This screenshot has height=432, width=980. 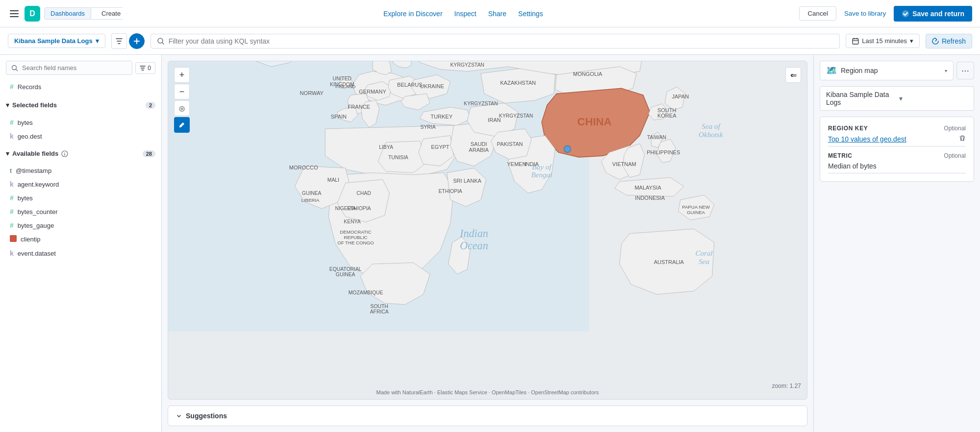 I want to click on add-filter-button, so click(x=137, y=41).